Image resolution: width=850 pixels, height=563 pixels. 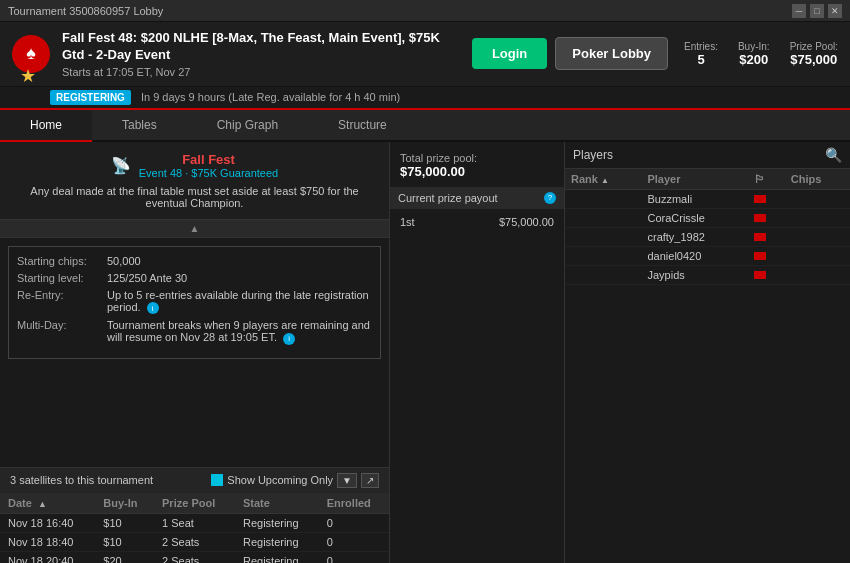 I want to click on player-name: Buzzmali, so click(x=694, y=198).